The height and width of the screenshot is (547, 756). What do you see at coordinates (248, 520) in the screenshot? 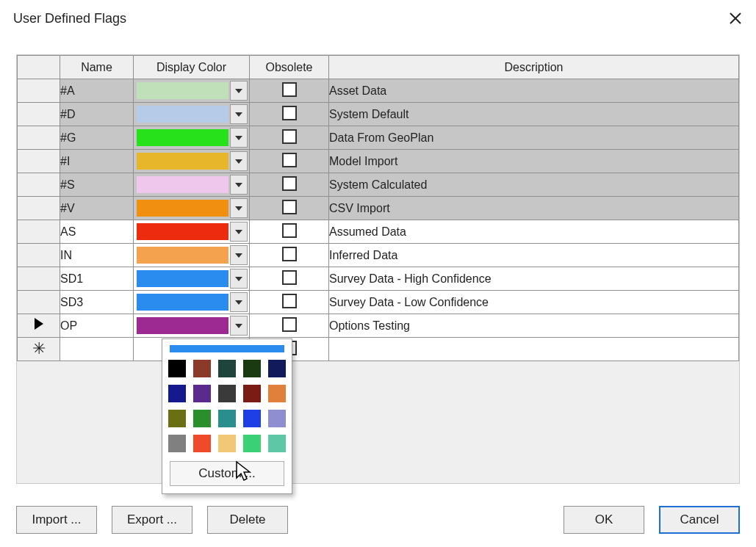
I see `delete-button: Delete` at bounding box center [248, 520].